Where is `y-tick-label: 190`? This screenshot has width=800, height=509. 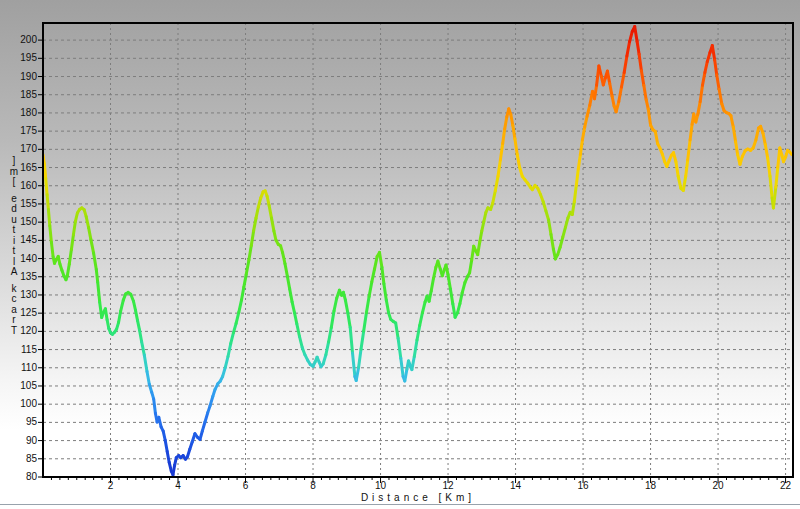
y-tick-label: 190 is located at coordinates (18, 77).